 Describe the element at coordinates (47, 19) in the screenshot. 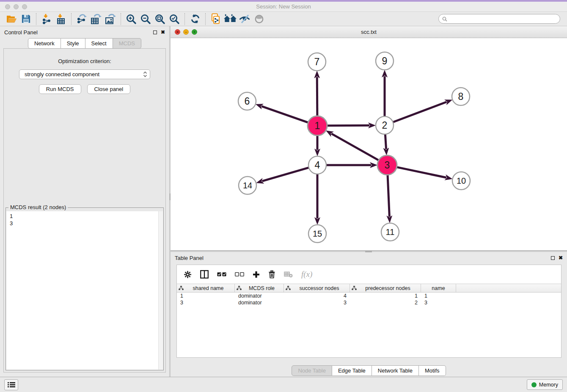

I see `import-network-icon` at that location.